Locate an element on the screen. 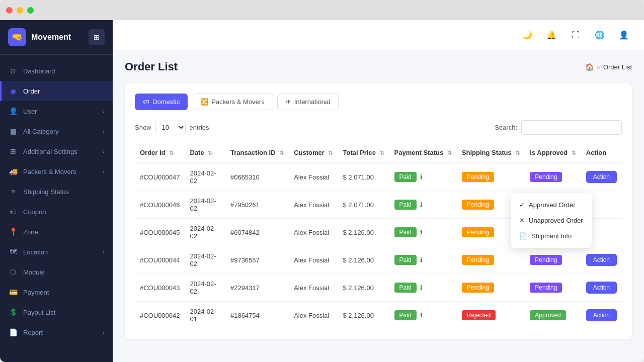 The image size is (644, 362). profile-button: 👤 is located at coordinates (624, 35).